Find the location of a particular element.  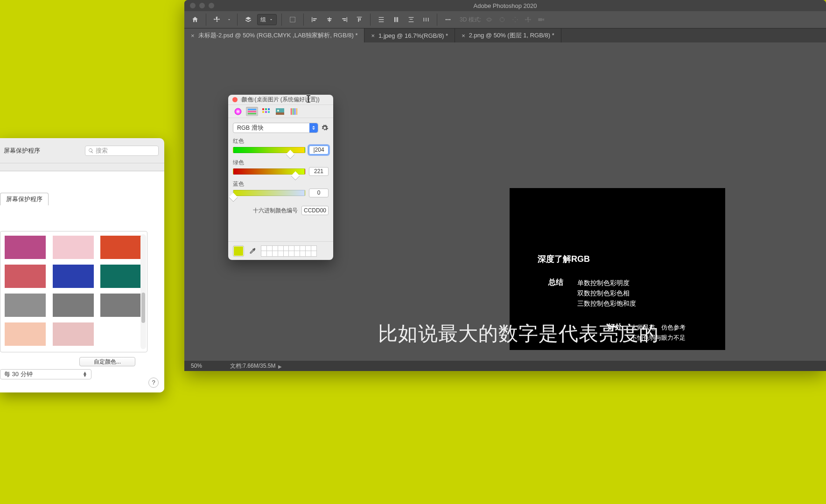

eyedropper-icon is located at coordinates (252, 251).